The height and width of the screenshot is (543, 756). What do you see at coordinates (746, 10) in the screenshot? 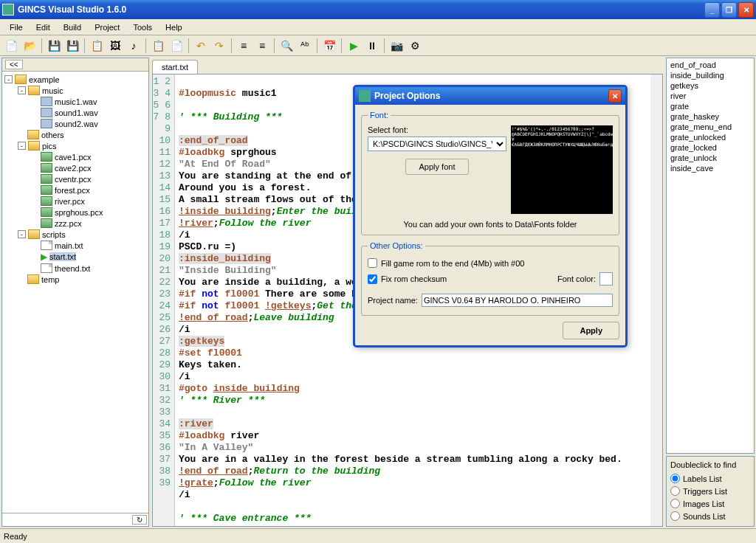
I see `close-button: ✕` at bounding box center [746, 10].